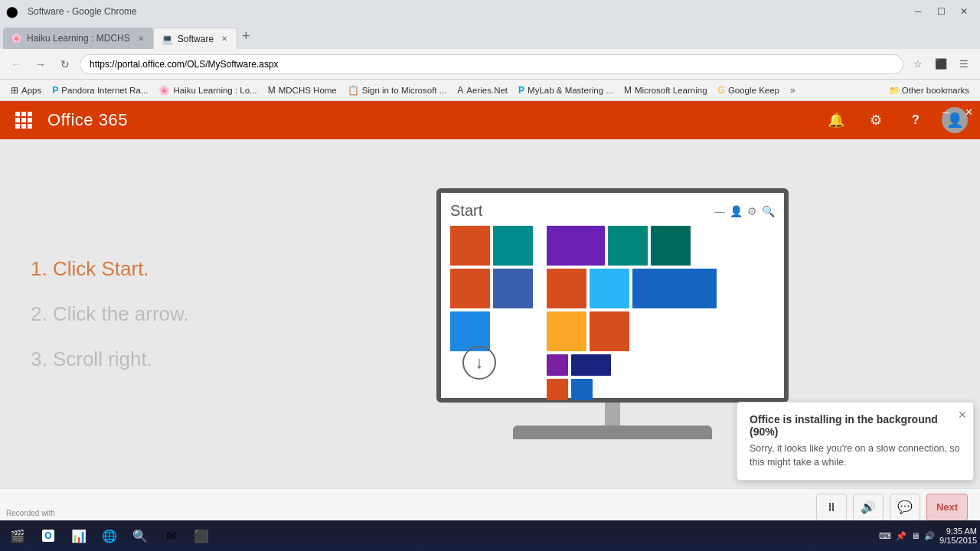 This screenshot has width=980, height=551. Describe the element at coordinates (17, 38) in the screenshot. I see `tab-favicon-haiku: 🌸` at that location.